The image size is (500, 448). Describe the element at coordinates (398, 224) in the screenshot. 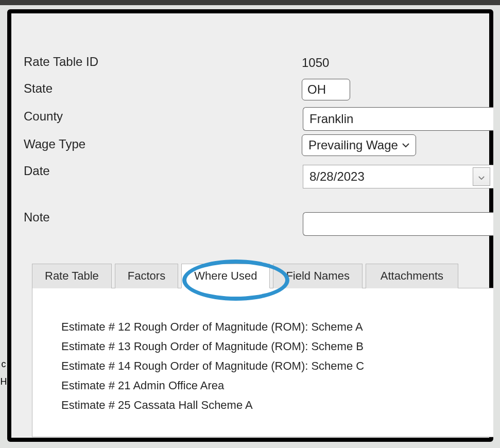

I see `note-input` at that location.